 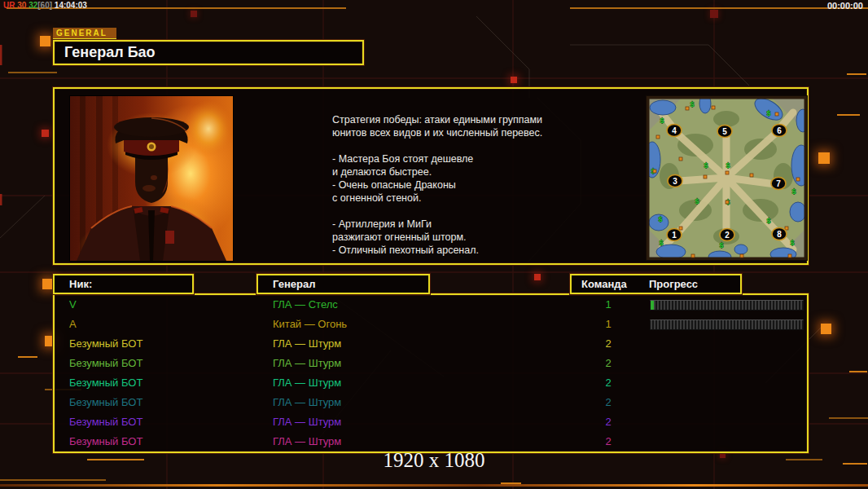 I want to click on player-general: Китай — Огонь, so click(x=309, y=324).